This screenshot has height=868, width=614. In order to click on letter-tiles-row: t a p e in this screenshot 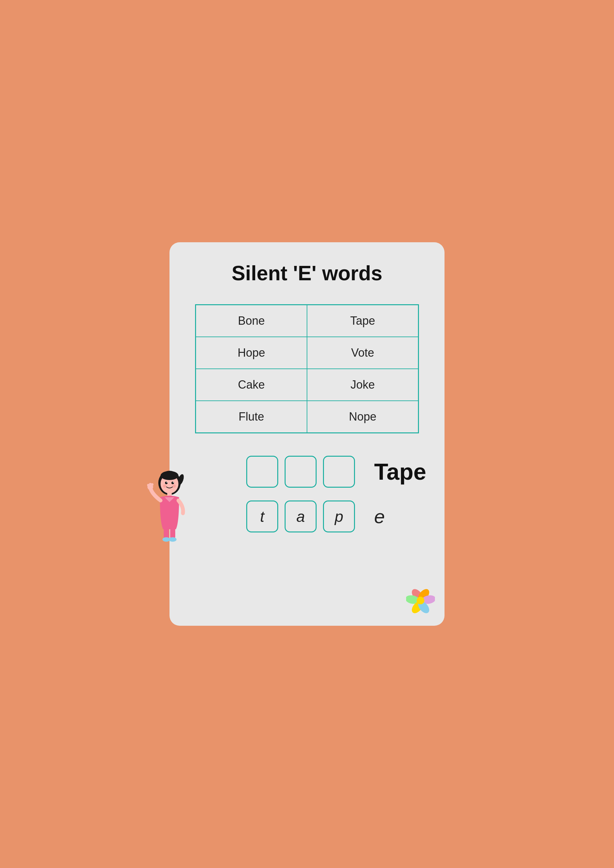, I will do `click(316, 516)`.